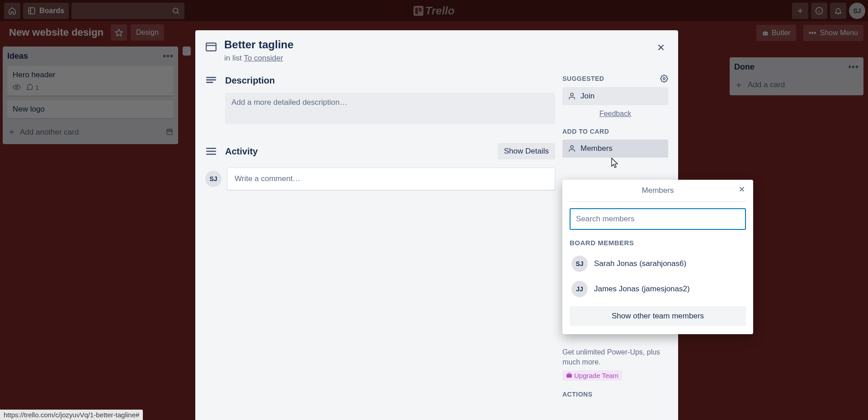 Image resolution: width=868 pixels, height=420 pixels. What do you see at coordinates (839, 33) in the screenshot?
I see `show-menu-label: Show Menu` at bounding box center [839, 33].